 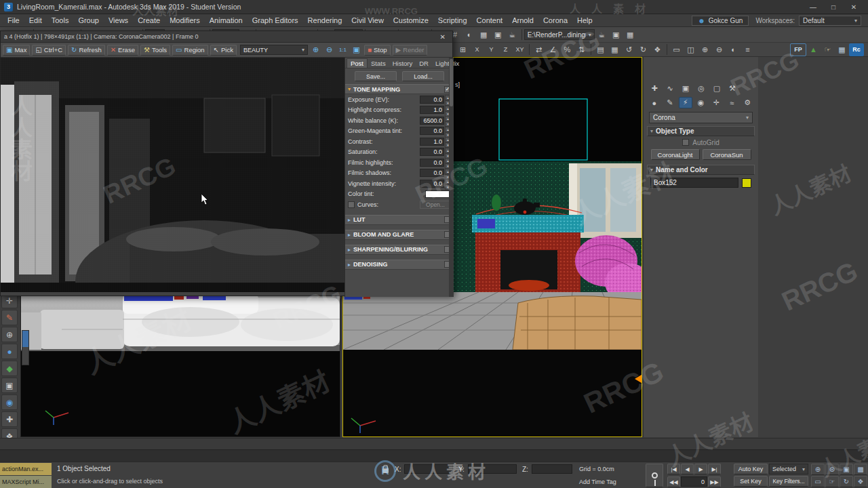 I want to click on menu-help: Help, so click(x=585, y=20).